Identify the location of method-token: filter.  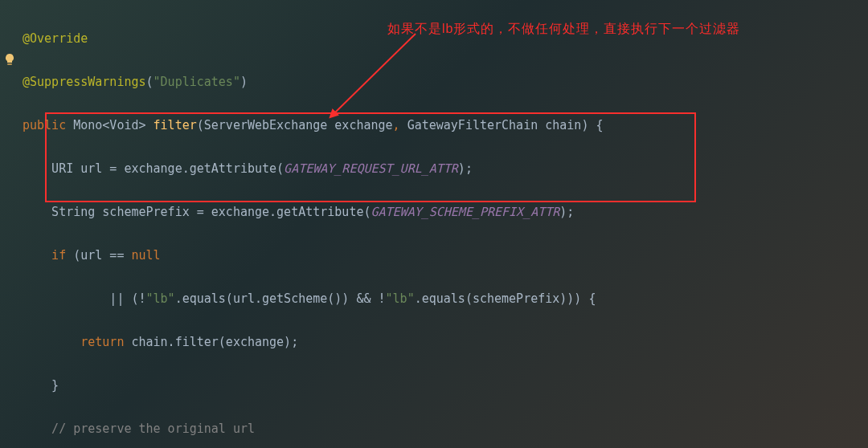
(175, 125).